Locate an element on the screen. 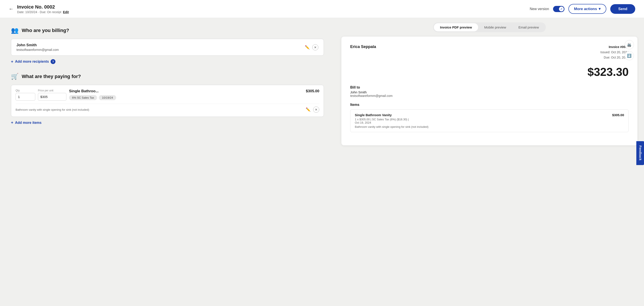 The width and height of the screenshot is (644, 306). price-block: Price per unit is located at coordinates (52, 95).